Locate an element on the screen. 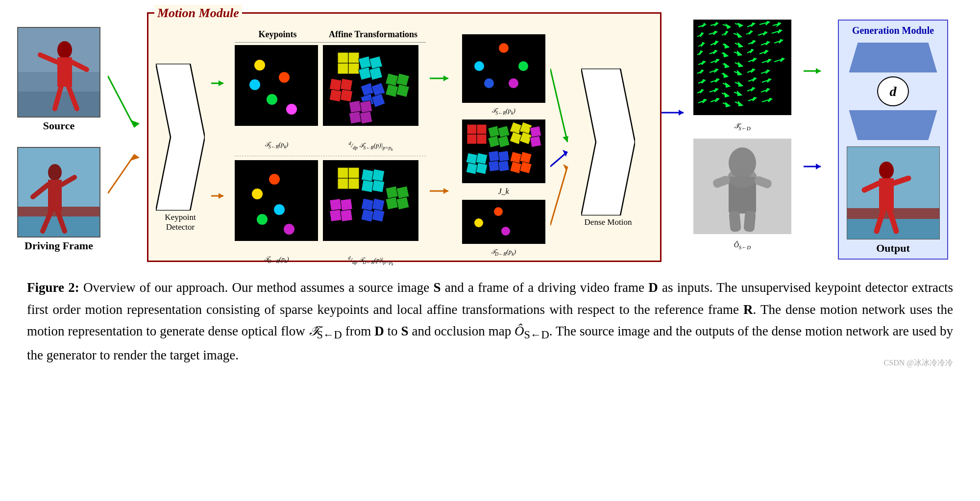  source-image-block: Source is located at coordinates (59, 79).